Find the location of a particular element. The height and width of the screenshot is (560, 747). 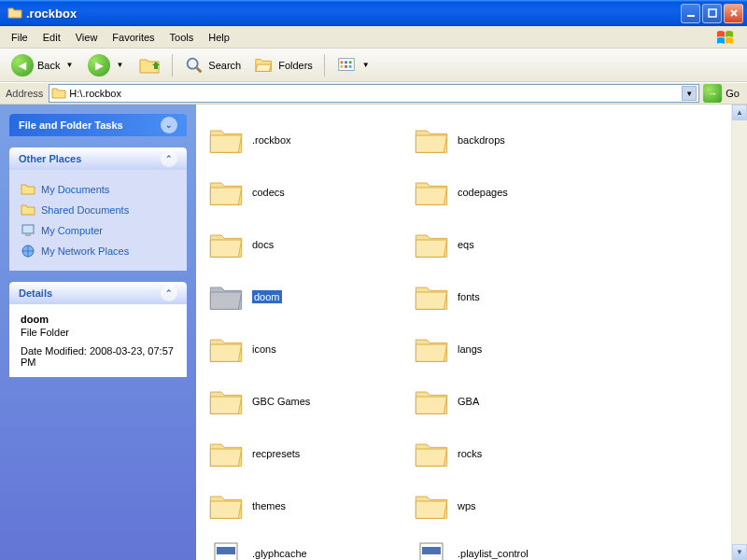

item-label: .glyphcache is located at coordinates (293, 553).